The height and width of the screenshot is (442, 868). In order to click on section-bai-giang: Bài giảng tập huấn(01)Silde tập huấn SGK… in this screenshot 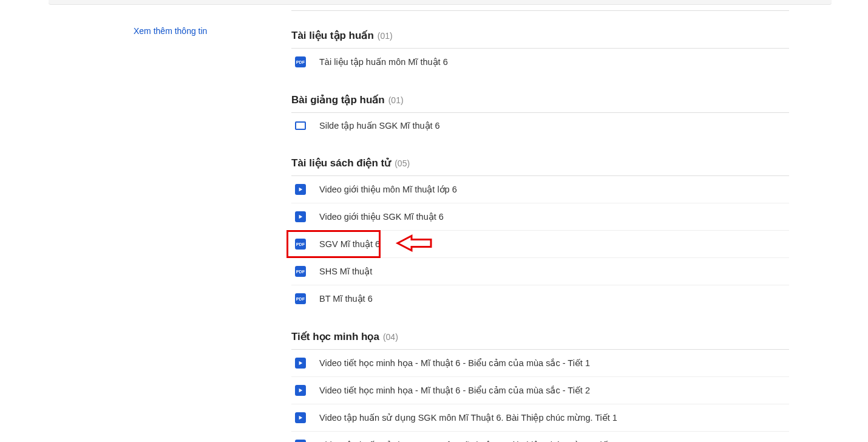, I will do `click(540, 116)`.